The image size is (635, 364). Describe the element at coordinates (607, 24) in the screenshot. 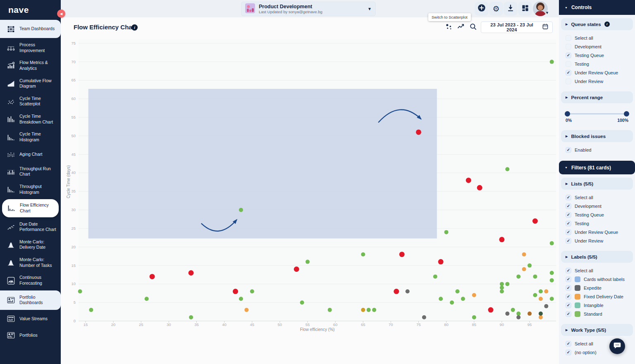

I see `info-icon: i` at that location.